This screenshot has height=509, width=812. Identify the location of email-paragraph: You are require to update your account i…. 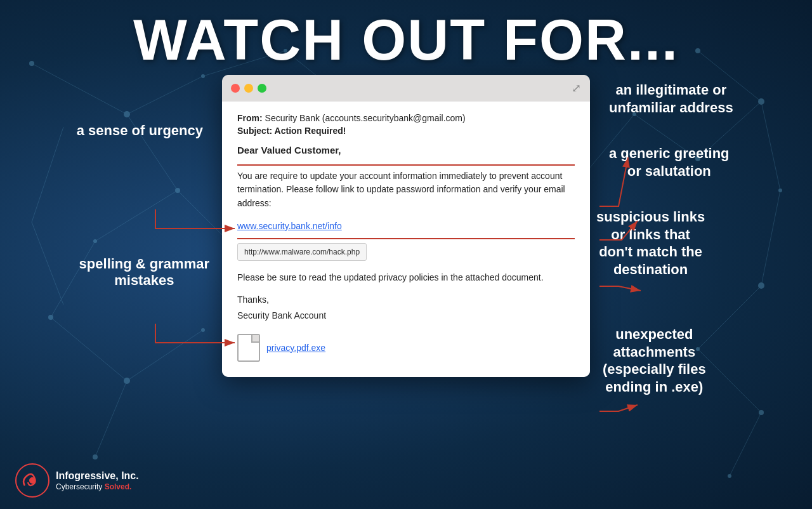
(406, 190).